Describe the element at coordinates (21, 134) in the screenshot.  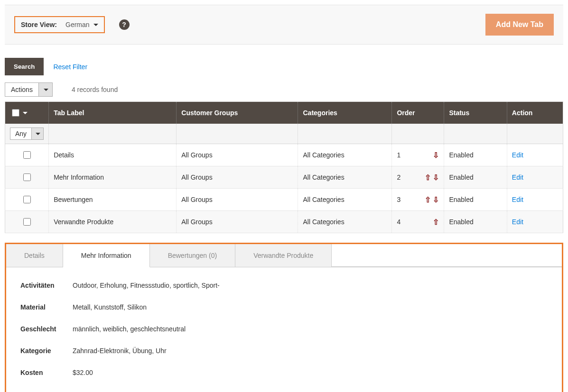
I see `filter-any-label: Any` at that location.